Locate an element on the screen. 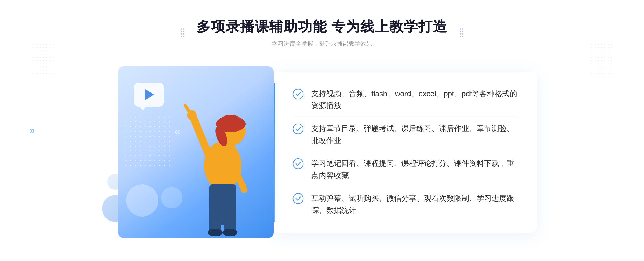 This screenshot has height=261, width=644. chevron-left-decoration: » is located at coordinates (32, 130).